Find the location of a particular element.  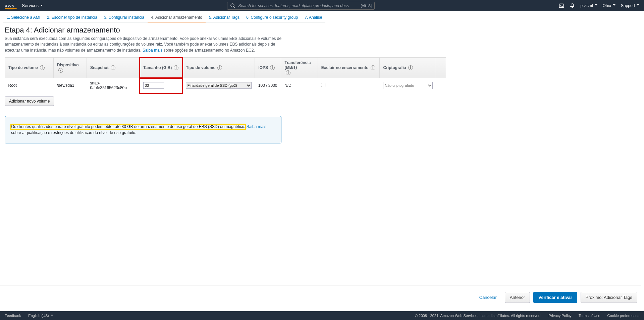

cell-volume-type: Root is located at coordinates (30, 86).